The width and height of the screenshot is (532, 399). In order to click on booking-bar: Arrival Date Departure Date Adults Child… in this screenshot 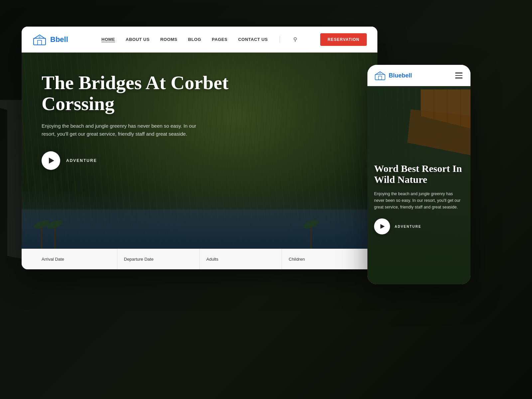, I will do `click(200, 259)`.